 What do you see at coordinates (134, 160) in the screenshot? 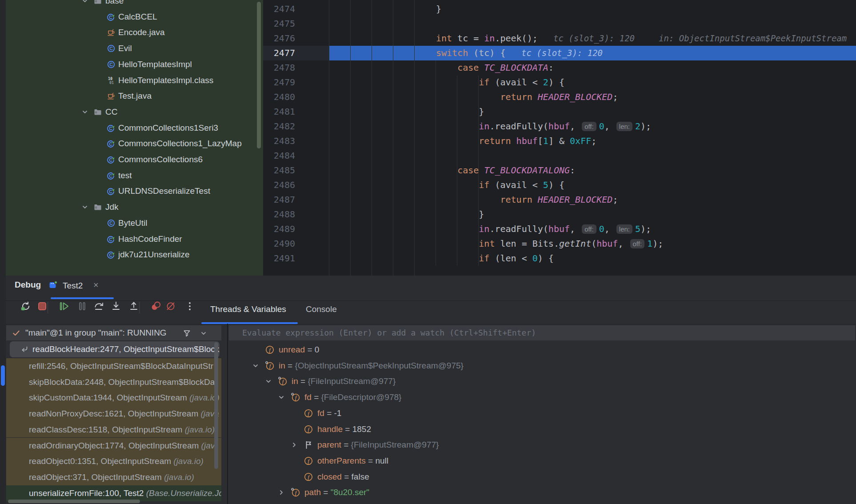
I see `tree-item-commonscollections6: CCommonsCollections6` at bounding box center [134, 160].